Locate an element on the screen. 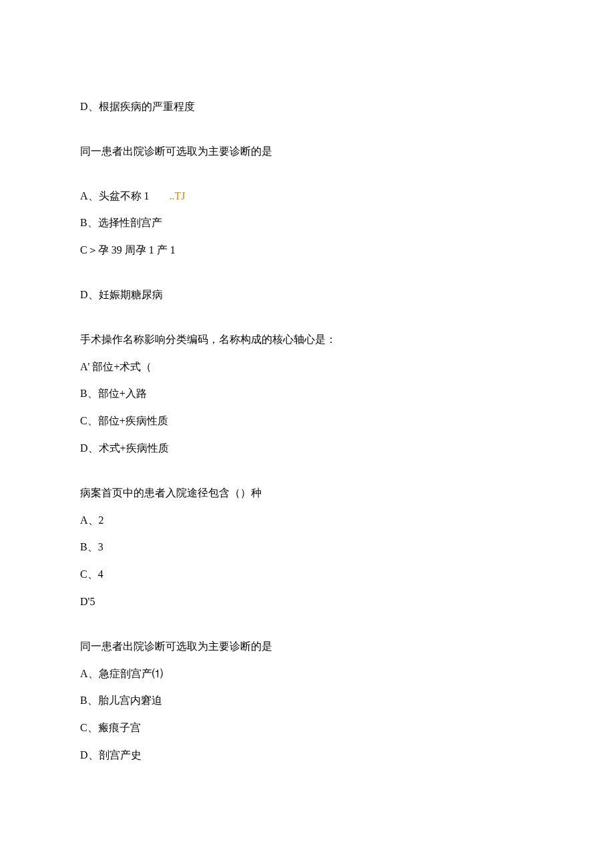 This screenshot has width=614, height=868. option-c: C、4 is located at coordinates (307, 575).